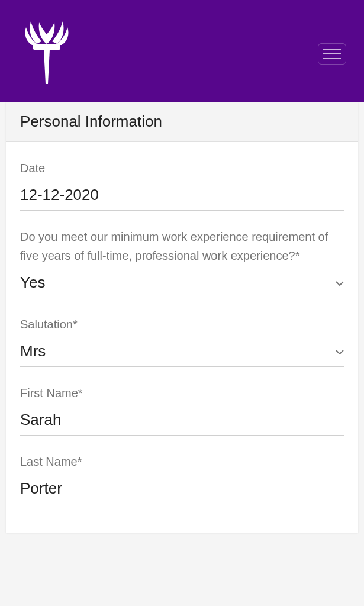 This screenshot has width=364, height=606. What do you see at coordinates (182, 423) in the screenshot?
I see `first-name-input-row` at bounding box center [182, 423].